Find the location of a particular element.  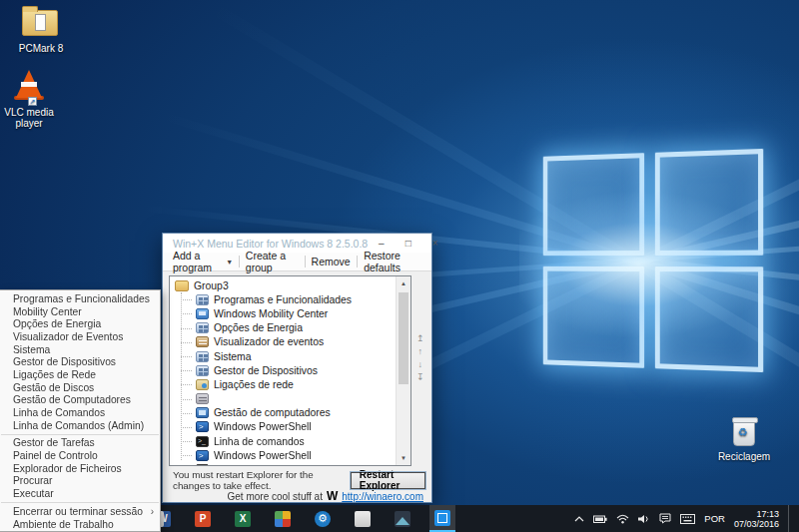

menu-item-disk-management: Gestão de Discos is located at coordinates (80, 387).